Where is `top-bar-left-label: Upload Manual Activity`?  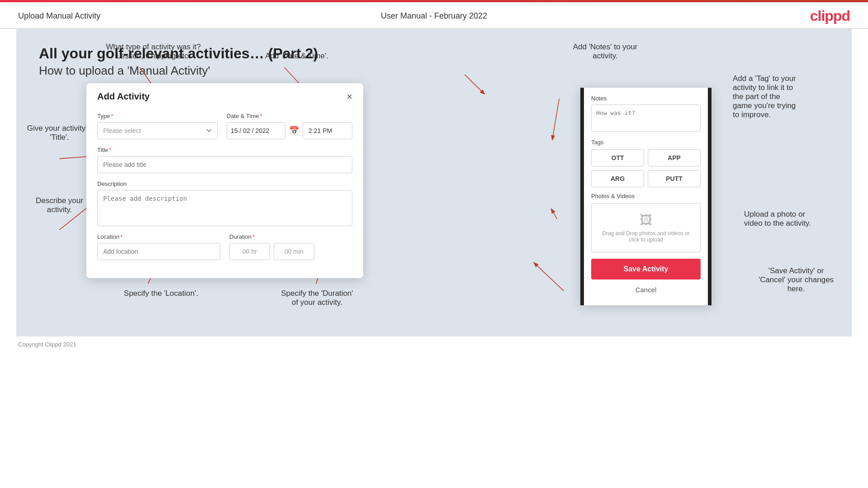
top-bar-left-label: Upload Manual Activity is located at coordinates (59, 16).